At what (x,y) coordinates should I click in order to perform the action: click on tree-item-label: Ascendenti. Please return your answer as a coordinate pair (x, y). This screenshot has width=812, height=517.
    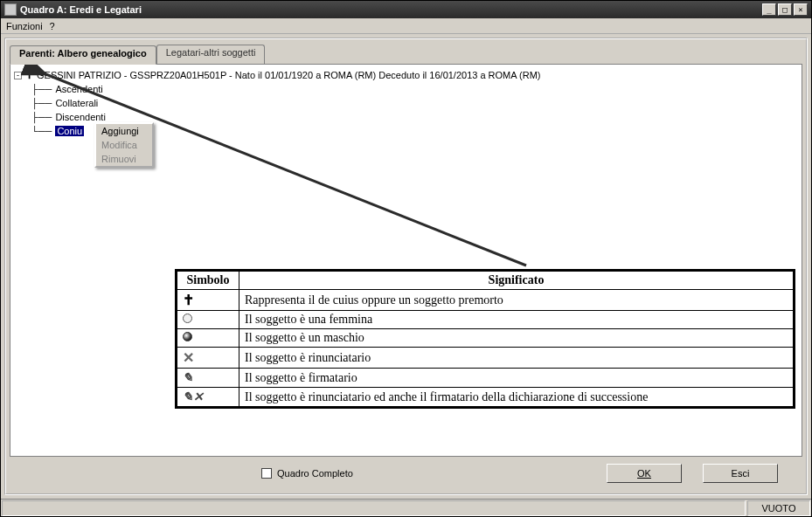
    Looking at the image, I should click on (79, 89).